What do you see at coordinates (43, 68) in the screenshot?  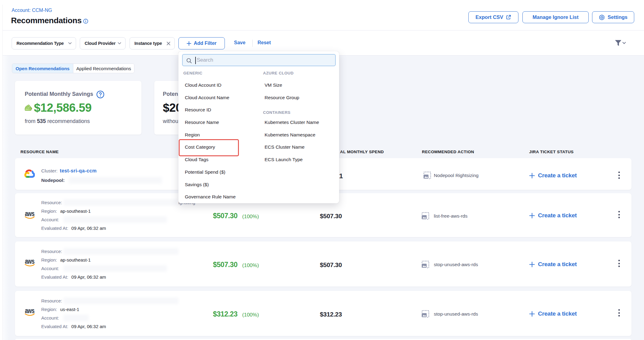 I see `tab-open-recommendations: Open Recommendations` at bounding box center [43, 68].